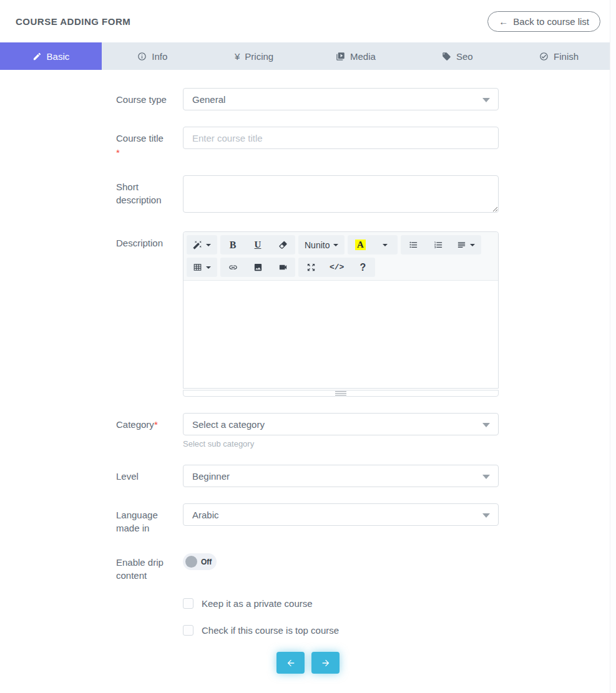 This screenshot has width=616, height=693. Describe the element at coordinates (308, 662) in the screenshot. I see `wizard-nav` at that location.